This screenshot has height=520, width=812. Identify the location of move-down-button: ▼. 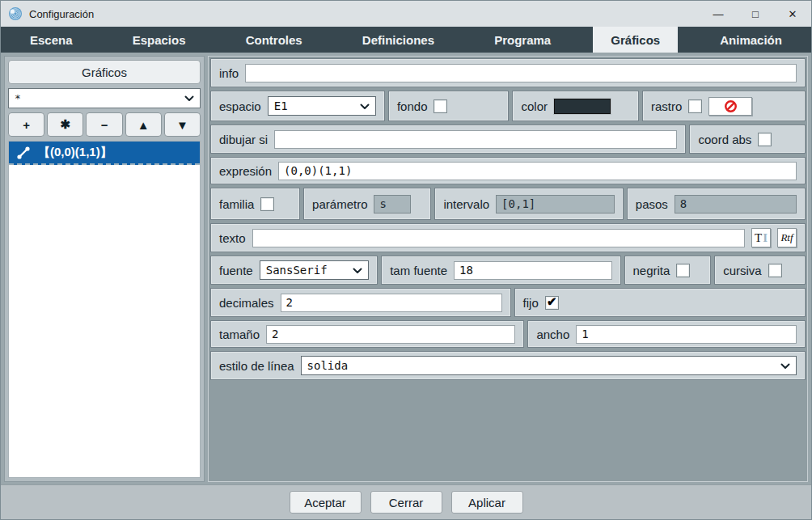
(183, 125).